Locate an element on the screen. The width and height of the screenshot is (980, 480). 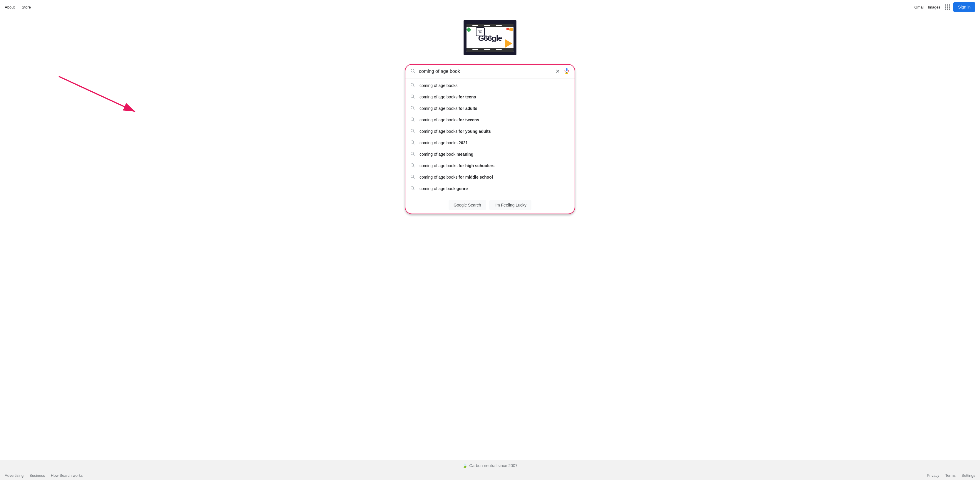
apps-menu-icon is located at coordinates (947, 7).